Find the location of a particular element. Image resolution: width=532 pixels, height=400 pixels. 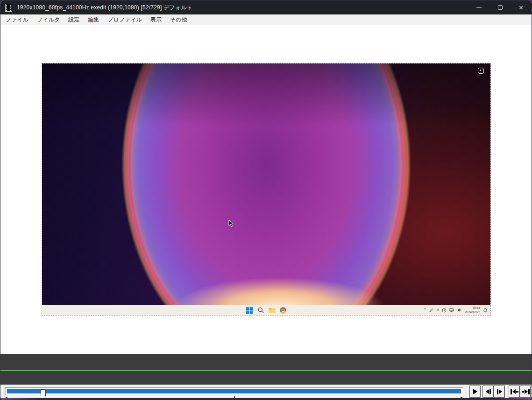

prev-frame-button is located at coordinates (488, 392).